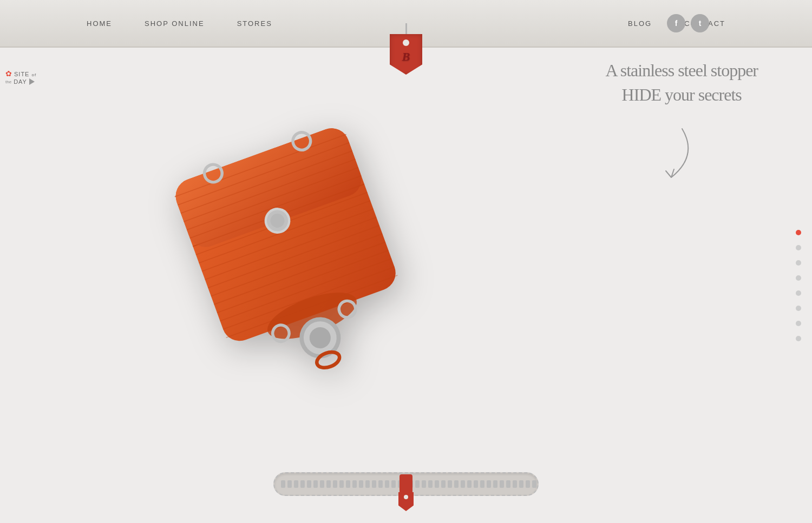 This screenshot has height=523, width=812. What do you see at coordinates (682, 83) in the screenshot?
I see `hero-text: A stainless steel stopper HIDE your secr…` at bounding box center [682, 83].